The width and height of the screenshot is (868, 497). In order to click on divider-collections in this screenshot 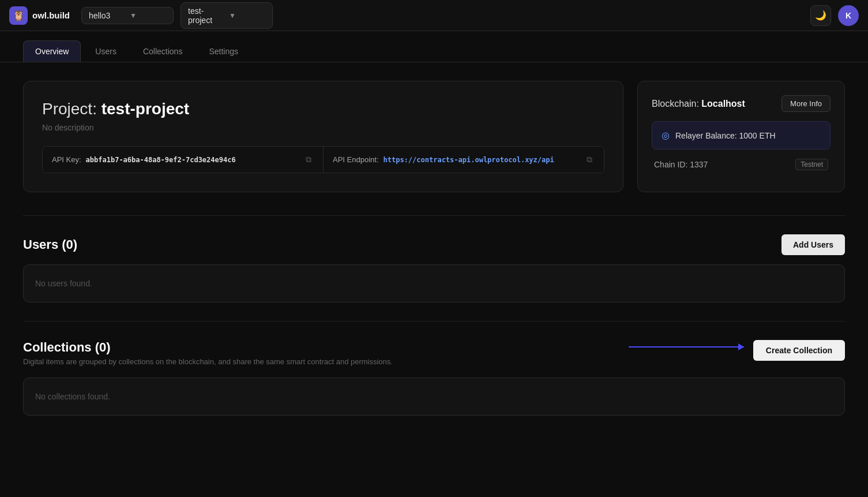, I will do `click(434, 321)`.